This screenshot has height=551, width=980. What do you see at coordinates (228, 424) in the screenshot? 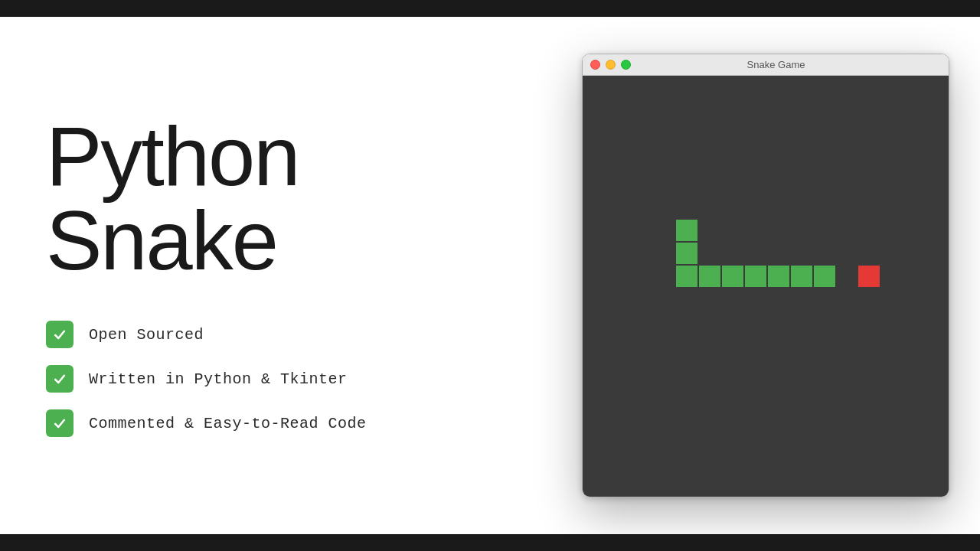
I see `feature-label-3: Commented & Easy-to-Read Code` at bounding box center [228, 424].